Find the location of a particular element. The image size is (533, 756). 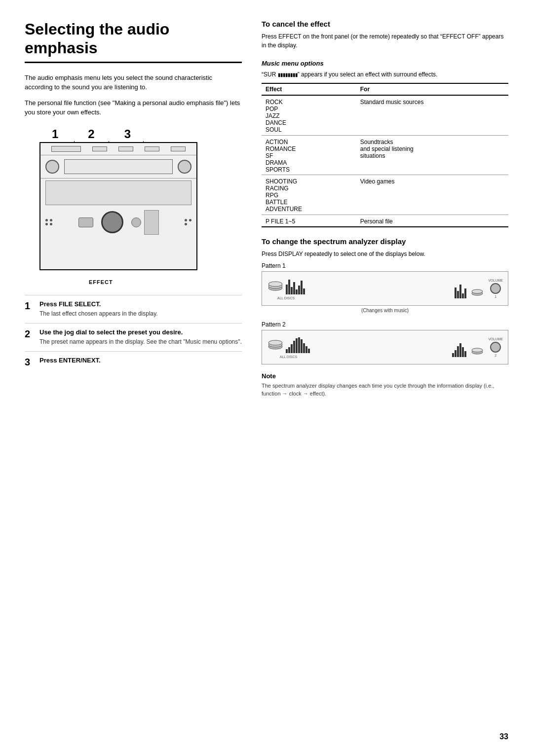

step-1-content: Press FILE SELECT. The last effect chose… is located at coordinates (141, 309).